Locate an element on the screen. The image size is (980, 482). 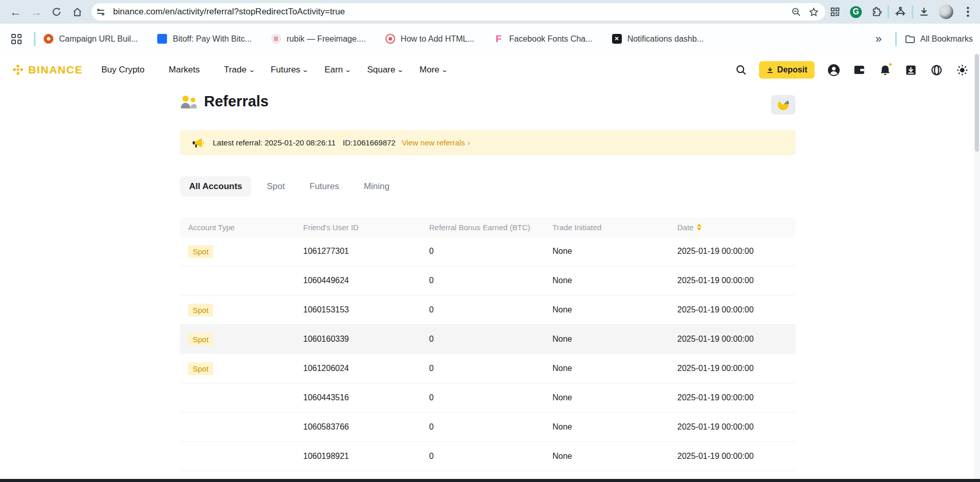
table-row: 1060449624 0 None 2025-01-19 00:00:00 is located at coordinates (488, 281).